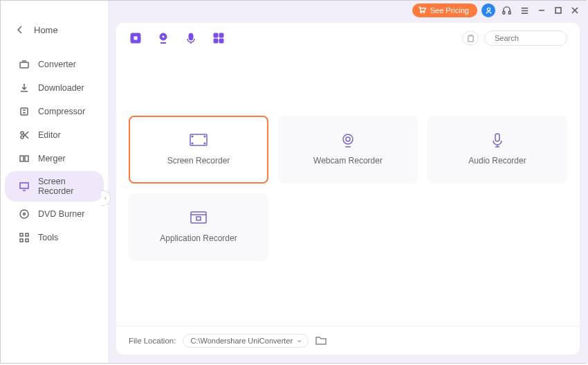 This screenshot has width=588, height=365. Describe the element at coordinates (488, 11) in the screenshot. I see `user-icon` at that location.